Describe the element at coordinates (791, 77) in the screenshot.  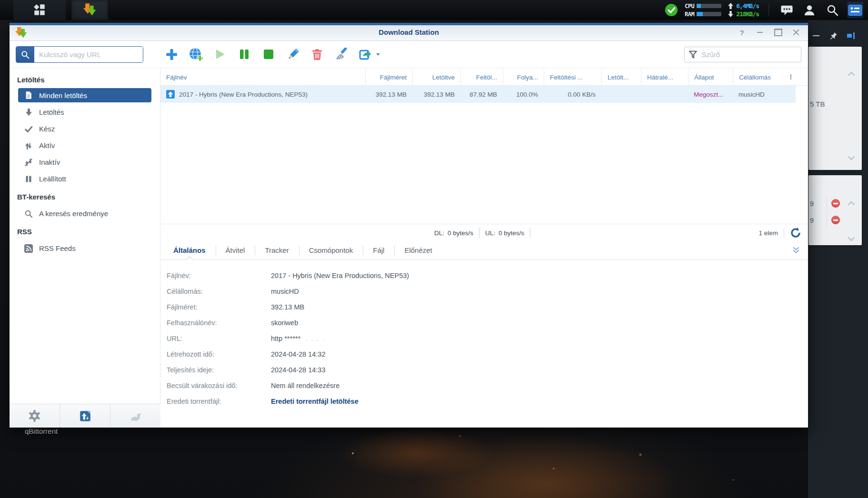
I see `column-menu-button: ⋮` at that location.